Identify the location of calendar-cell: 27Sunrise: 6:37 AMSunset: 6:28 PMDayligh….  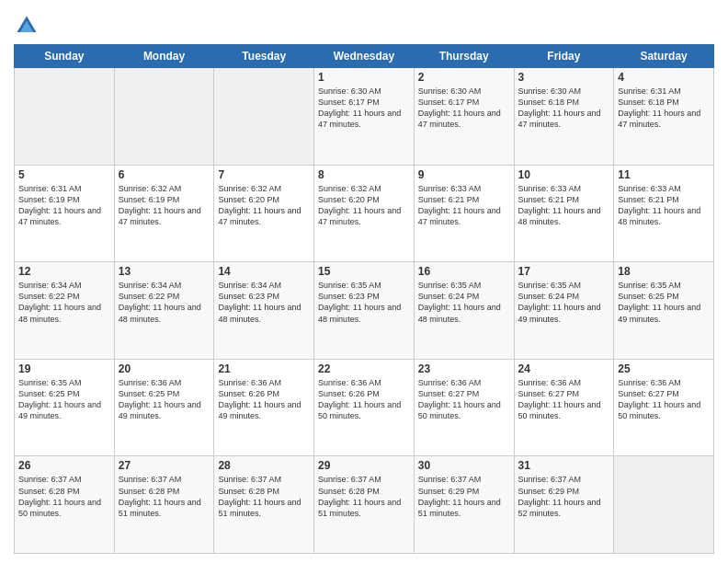
(164, 505).